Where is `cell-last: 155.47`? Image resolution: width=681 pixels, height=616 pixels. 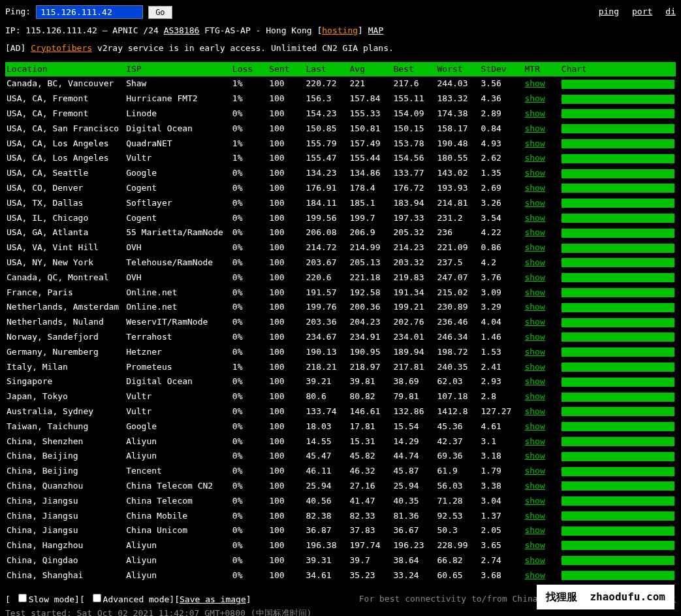
cell-last: 155.47 is located at coordinates (326, 158).